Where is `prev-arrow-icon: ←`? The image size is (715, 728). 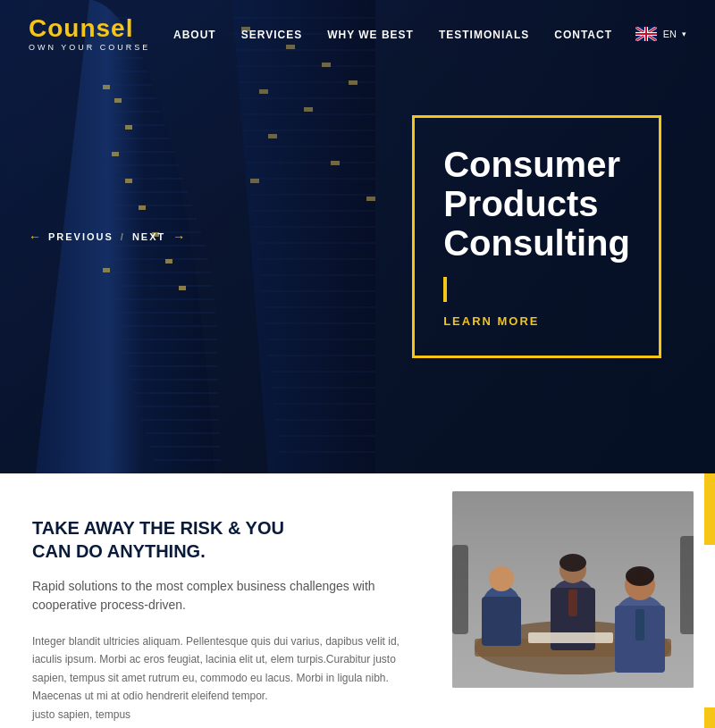 prev-arrow-icon: ← is located at coordinates (35, 237).